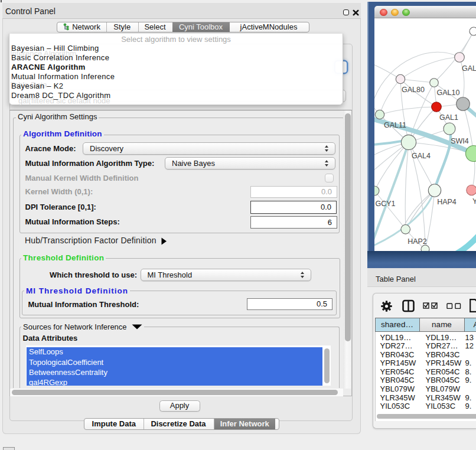 This screenshot has width=476, height=450. Describe the element at coordinates (395, 125) in the screenshot. I see `svg-text: GAL11` at that location.